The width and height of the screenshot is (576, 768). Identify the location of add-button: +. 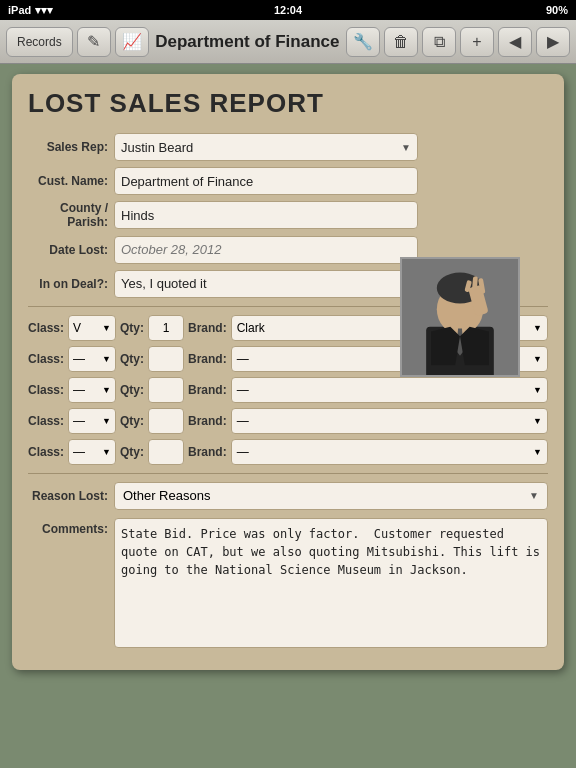
(477, 42).